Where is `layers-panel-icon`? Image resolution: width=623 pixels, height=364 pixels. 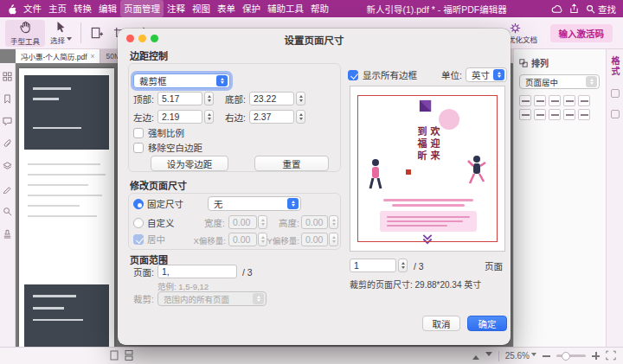
layers-panel-icon is located at coordinates (7, 168).